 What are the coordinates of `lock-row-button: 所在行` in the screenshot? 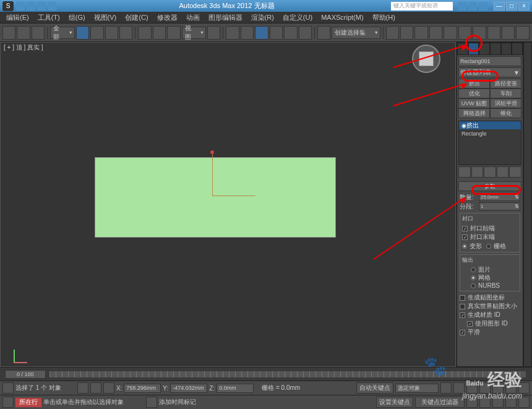 It's located at (28, 402).